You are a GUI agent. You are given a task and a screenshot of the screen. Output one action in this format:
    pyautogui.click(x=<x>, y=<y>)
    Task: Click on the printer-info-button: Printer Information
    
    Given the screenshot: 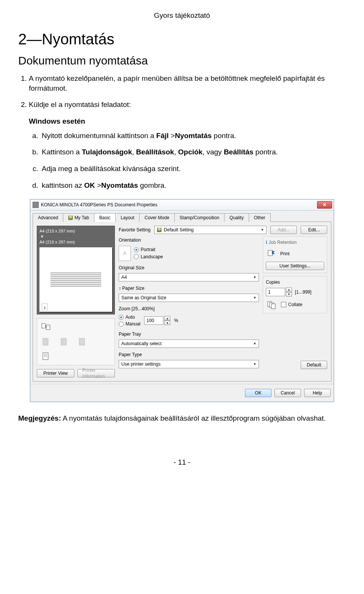 What is the action you would take?
    pyautogui.click(x=96, y=373)
    